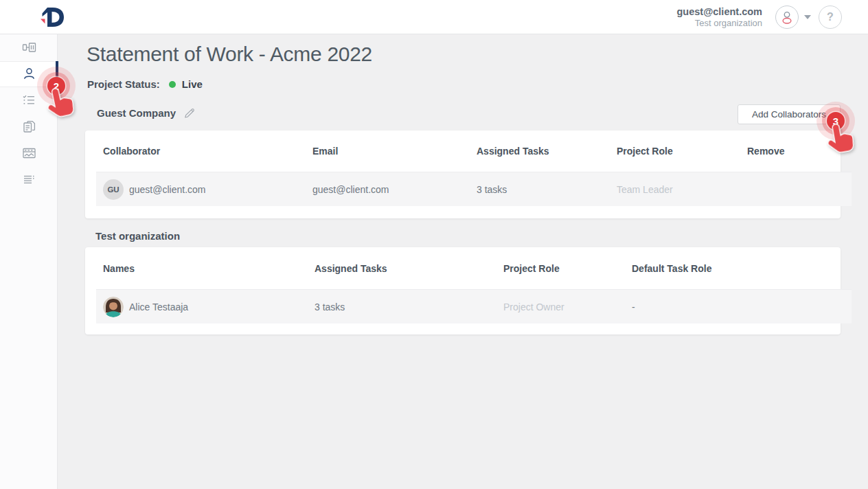 The image size is (868, 489). Describe the element at coordinates (720, 12) in the screenshot. I see `user-email: guest@client.com` at that location.